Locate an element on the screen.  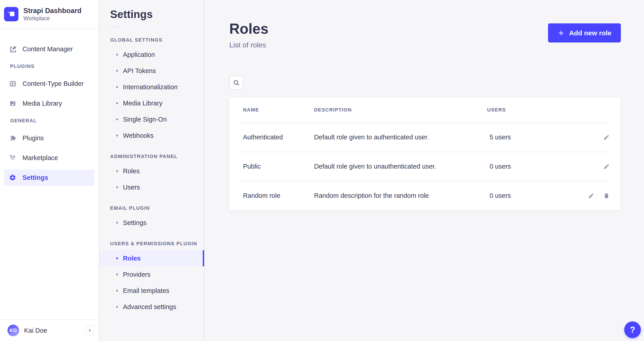
sidebar-item-label: Content-Type Builder is located at coordinates (53, 84).